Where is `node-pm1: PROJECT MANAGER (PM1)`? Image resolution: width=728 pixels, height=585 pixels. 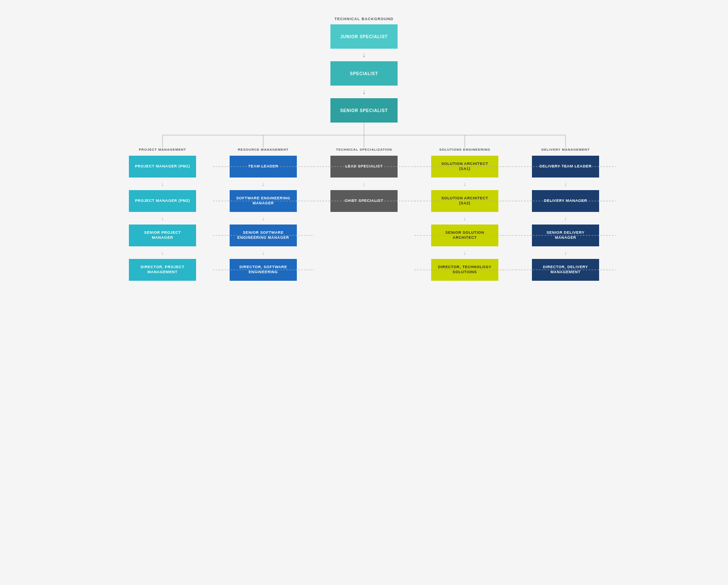 node-pm1: PROJECT MANAGER (PM1) is located at coordinates (162, 167).